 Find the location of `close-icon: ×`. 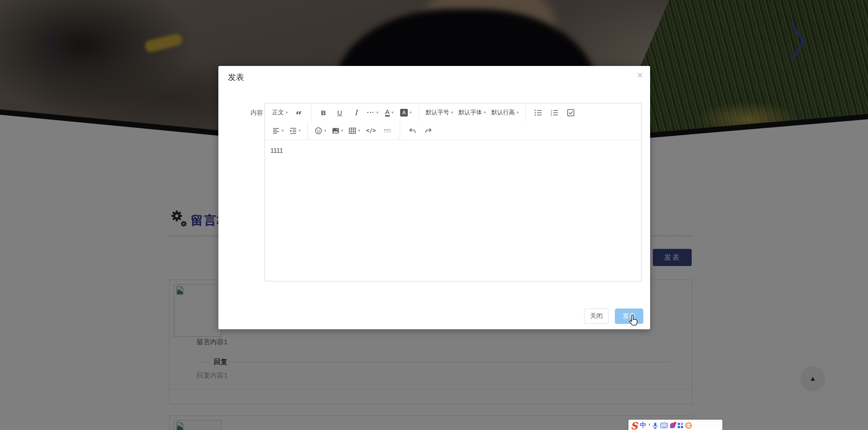

close-icon: × is located at coordinates (640, 75).